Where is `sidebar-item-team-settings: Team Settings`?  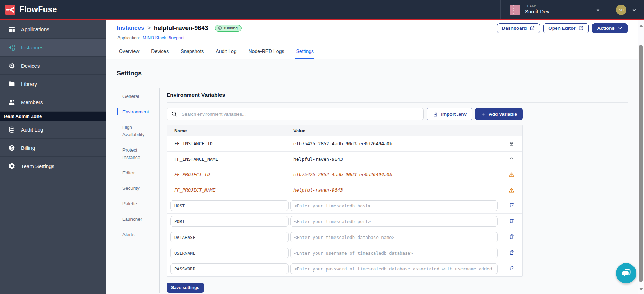
sidebar-item-team-settings: Team Settings is located at coordinates (53, 166).